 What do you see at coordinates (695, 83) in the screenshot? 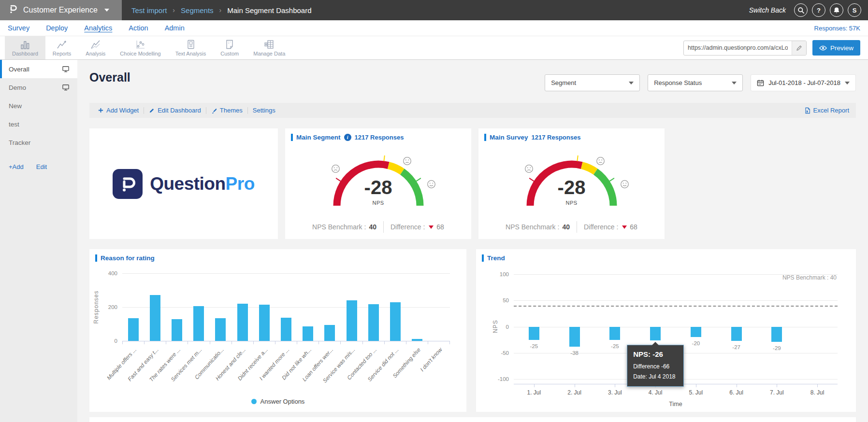
I see `response-status-select: Response Status` at bounding box center [695, 83].